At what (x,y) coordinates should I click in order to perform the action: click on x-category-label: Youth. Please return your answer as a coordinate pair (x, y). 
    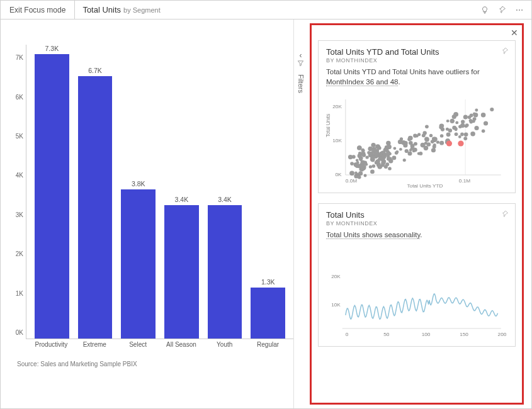
    Looking at the image, I should click on (224, 345).